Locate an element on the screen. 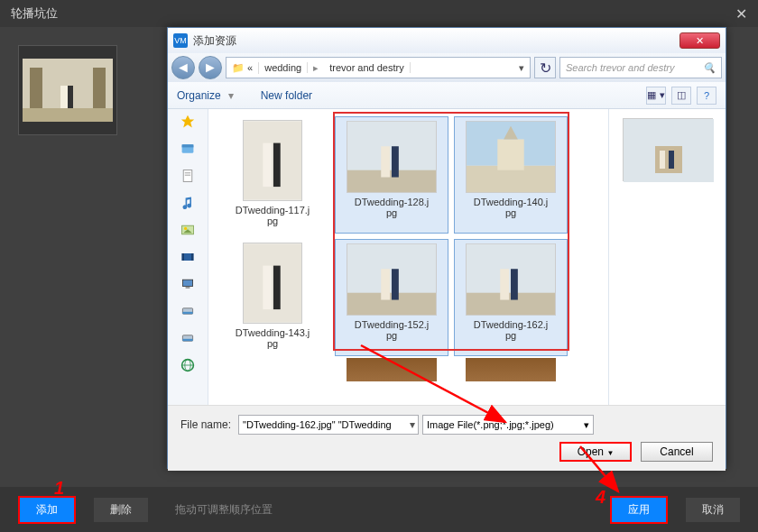 The image size is (758, 532). cancel-button: 取消 is located at coordinates (713, 510).